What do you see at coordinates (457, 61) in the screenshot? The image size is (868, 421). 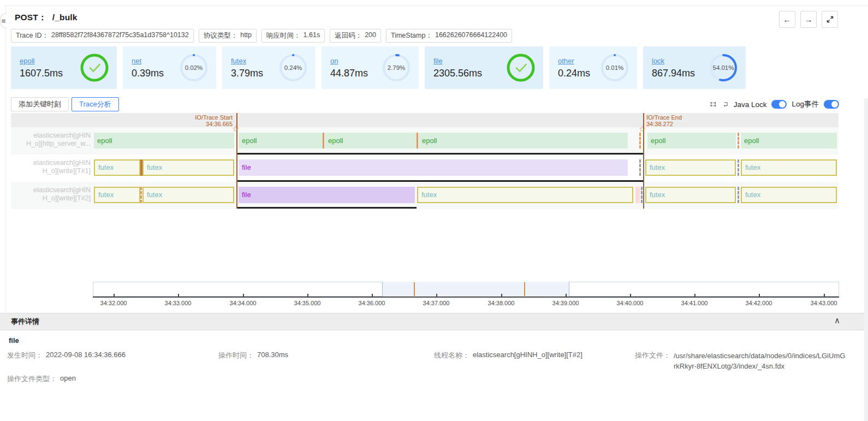 I see `card-file-link: file` at bounding box center [457, 61].